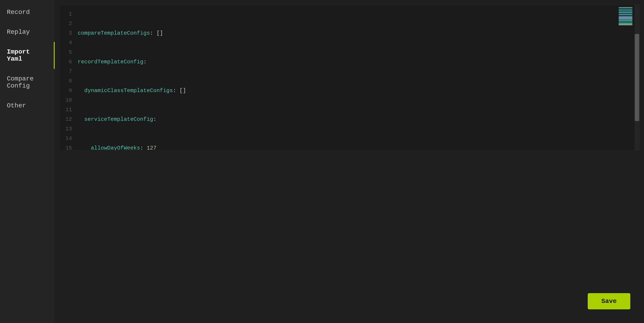 The height and width of the screenshot is (323, 644). What do you see at coordinates (68, 129) in the screenshot?
I see `line-num-13: 13` at bounding box center [68, 129].